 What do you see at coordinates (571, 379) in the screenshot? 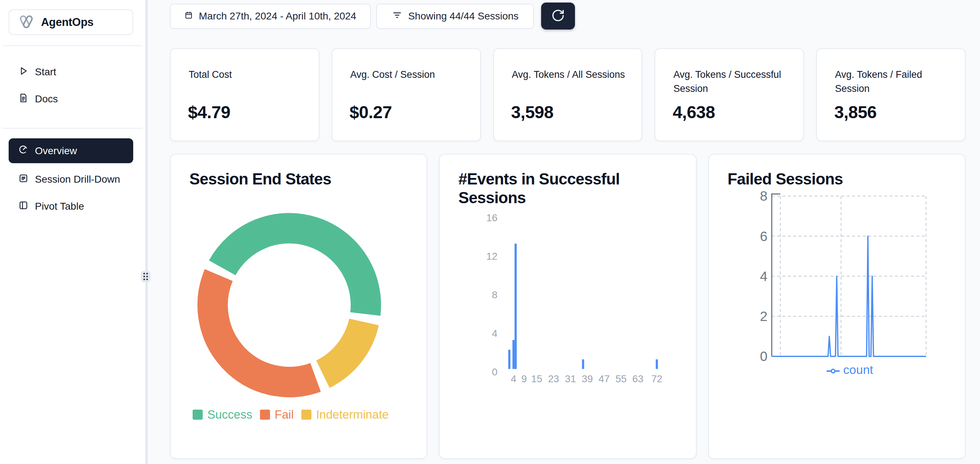
I see `svg-text: 31` at bounding box center [571, 379].